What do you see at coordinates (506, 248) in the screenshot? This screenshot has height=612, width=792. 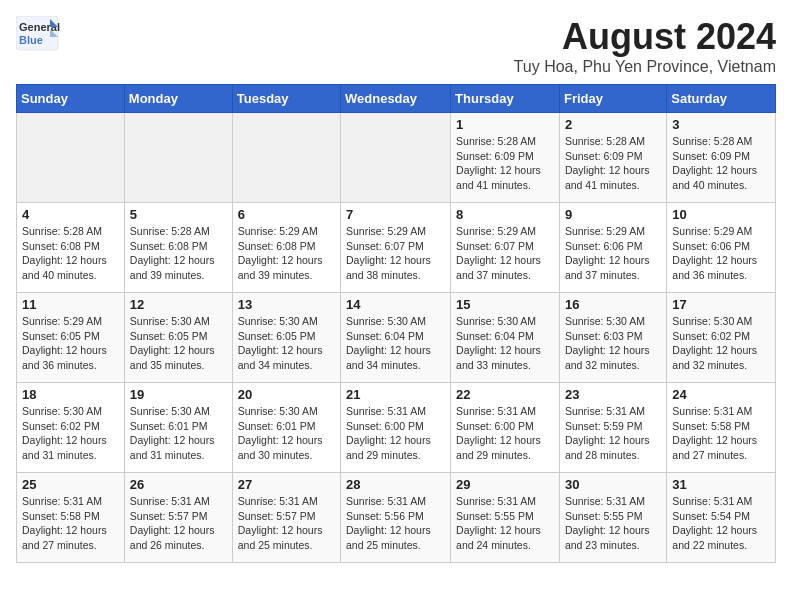 I see `table-cell: 8Sunrise: 5:29 AMSunset: 6:07 PMDaylight…` at bounding box center [506, 248].